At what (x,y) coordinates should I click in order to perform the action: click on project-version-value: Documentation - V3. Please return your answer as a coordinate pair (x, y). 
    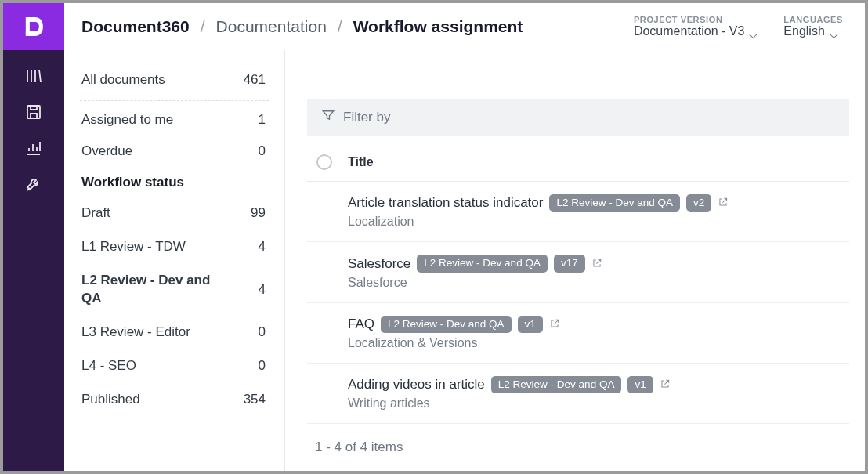
    Looking at the image, I should click on (689, 31).